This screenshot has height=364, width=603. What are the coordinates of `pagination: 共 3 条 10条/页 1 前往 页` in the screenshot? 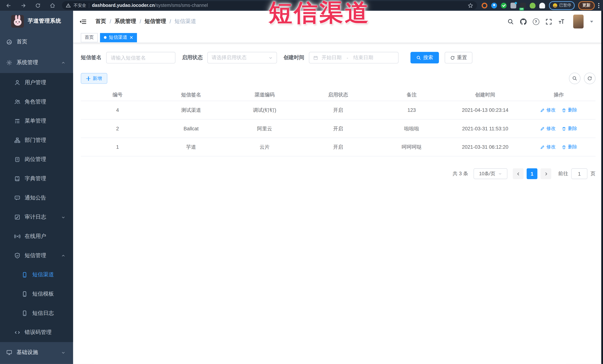 It's located at (338, 174).